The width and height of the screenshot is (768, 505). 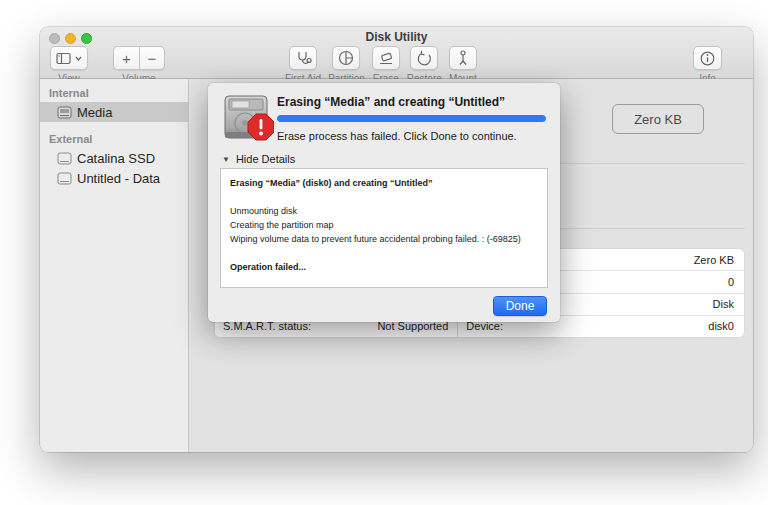 I want to click on sidebar-item-label: Catalina SSD, so click(x=116, y=158).